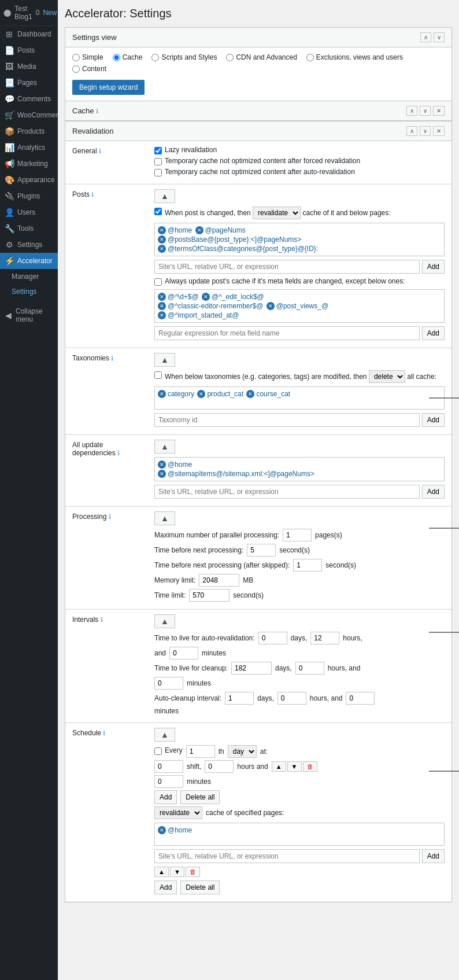  What do you see at coordinates (209, 595) in the screenshot?
I see `time-limit-input` at bounding box center [209, 595].